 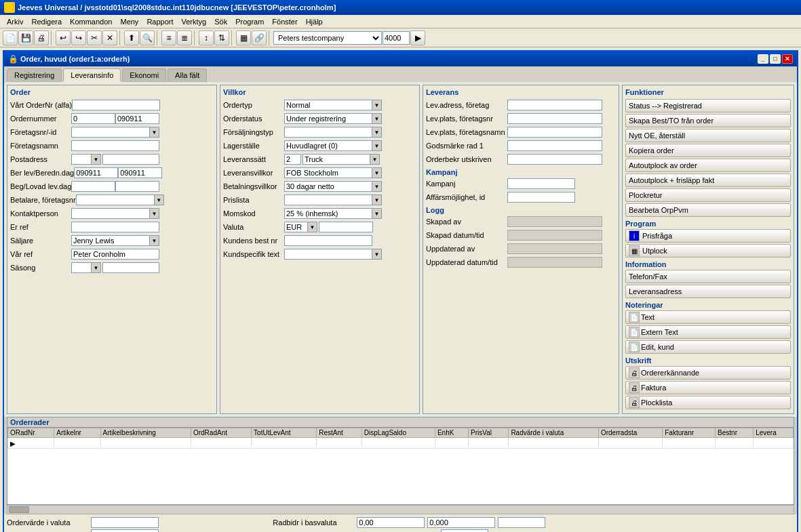 What do you see at coordinates (63, 38) in the screenshot?
I see `tb-undo: ↩` at bounding box center [63, 38].